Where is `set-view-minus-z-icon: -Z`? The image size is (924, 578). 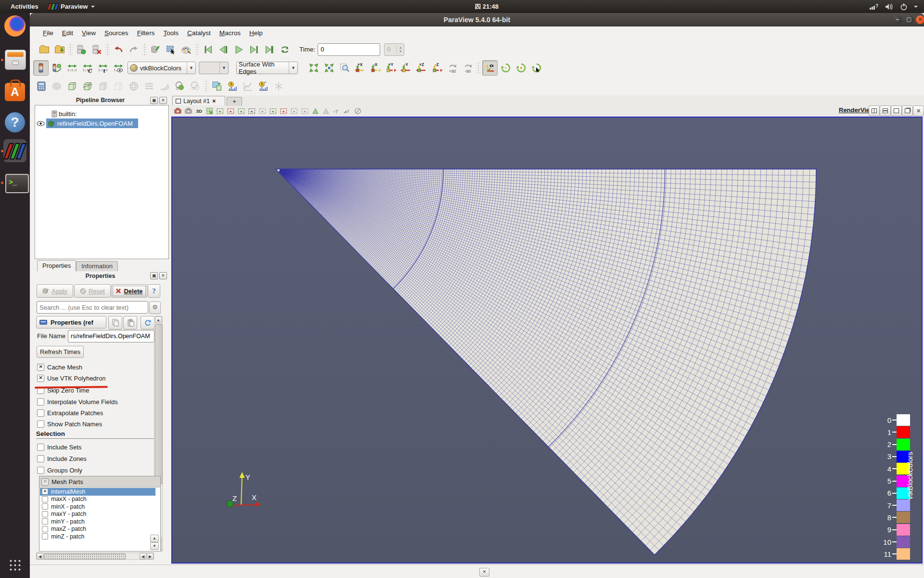
set-view-minus-z-icon: -Z is located at coordinates (437, 68).